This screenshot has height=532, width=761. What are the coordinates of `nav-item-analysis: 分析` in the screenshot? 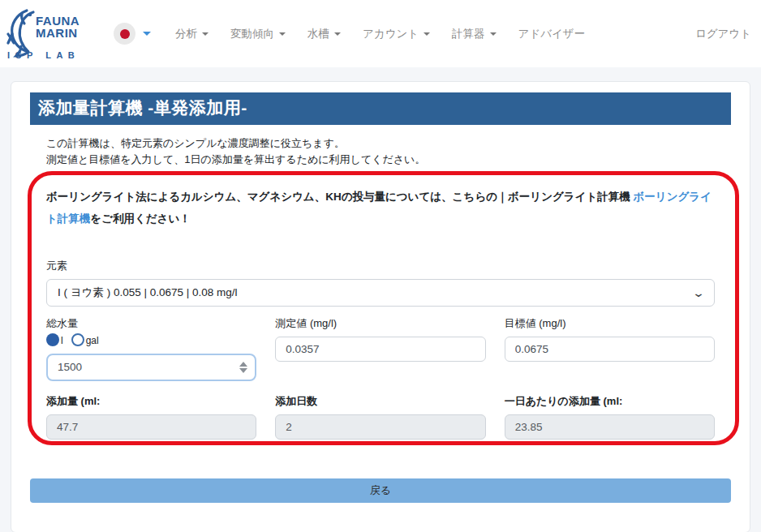 It's located at (191, 34).